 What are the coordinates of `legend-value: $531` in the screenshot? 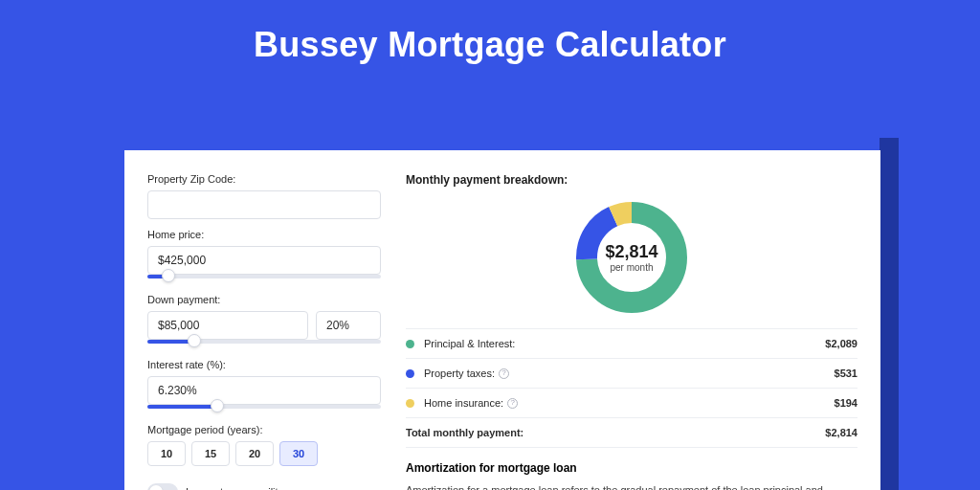 It's located at (846, 373).